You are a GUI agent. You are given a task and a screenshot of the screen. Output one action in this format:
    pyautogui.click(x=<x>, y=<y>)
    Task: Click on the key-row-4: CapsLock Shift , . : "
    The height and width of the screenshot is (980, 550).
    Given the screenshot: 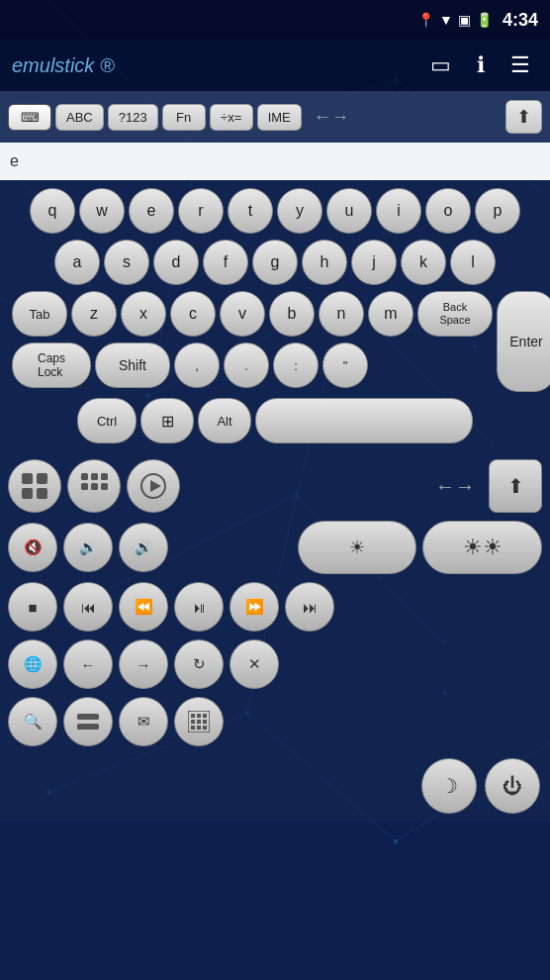 What is the action you would take?
    pyautogui.click(x=252, y=365)
    